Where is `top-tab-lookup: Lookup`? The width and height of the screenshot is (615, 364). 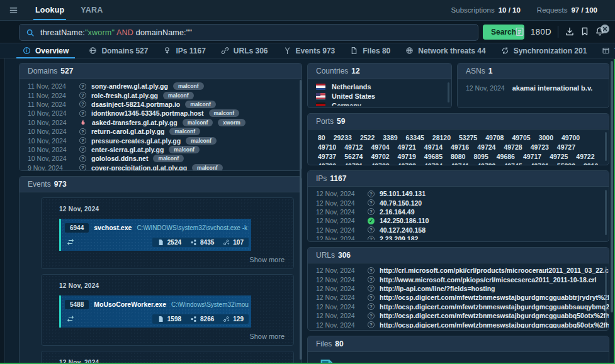 top-tab-lookup: Lookup is located at coordinates (50, 10).